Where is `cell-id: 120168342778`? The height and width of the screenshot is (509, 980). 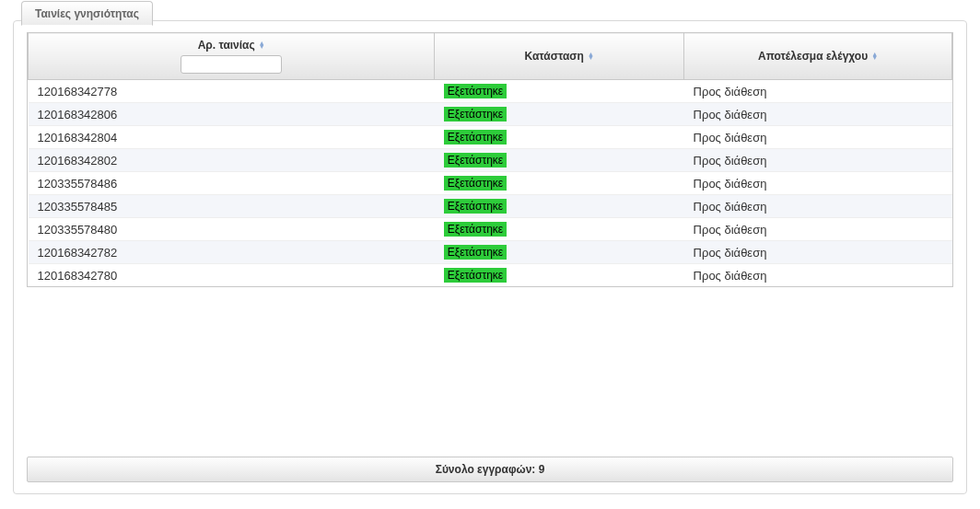
cell-id: 120168342778 is located at coordinates (232, 92).